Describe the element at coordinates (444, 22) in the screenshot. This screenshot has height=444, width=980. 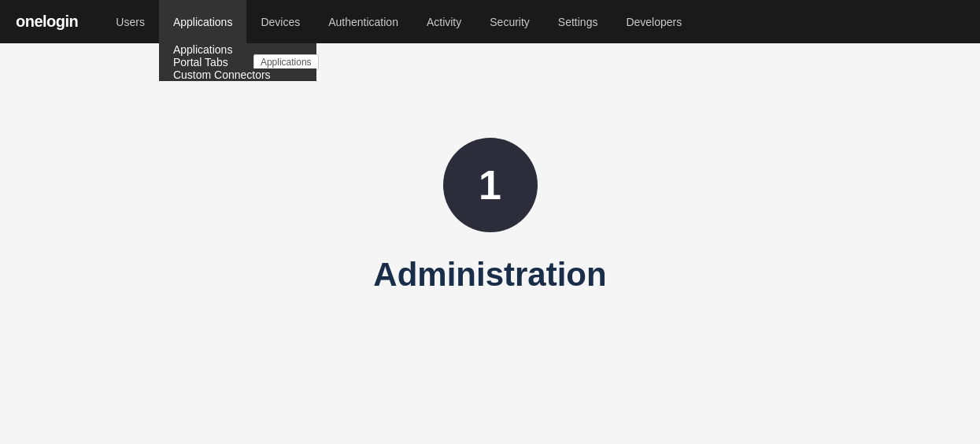
I see `nav-item-activity: Activity` at that location.